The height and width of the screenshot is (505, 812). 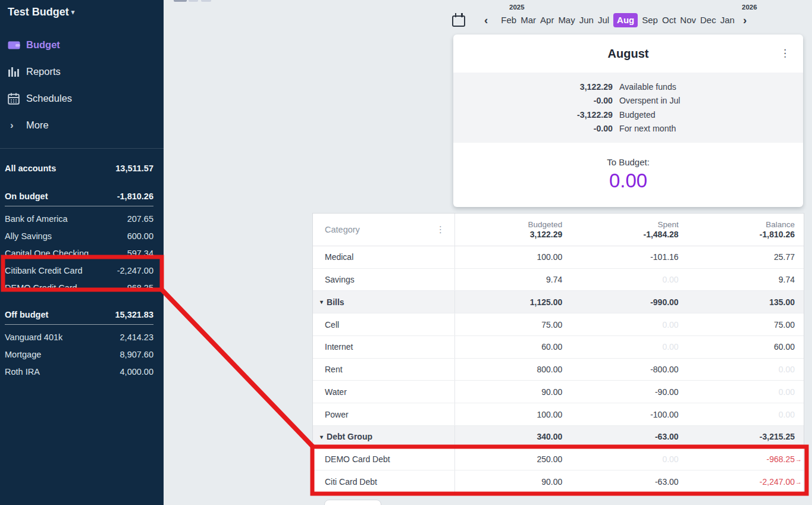 What do you see at coordinates (513, 459) in the screenshot?
I see `budgeted-cell: 250.00` at bounding box center [513, 459].